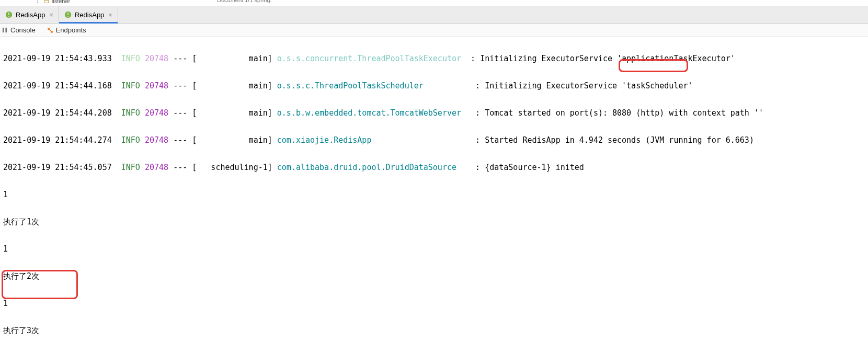  I want to click on log-line: 2021-09-19 21:54:45.057 INFO 20748 --- […, so click(436, 167).